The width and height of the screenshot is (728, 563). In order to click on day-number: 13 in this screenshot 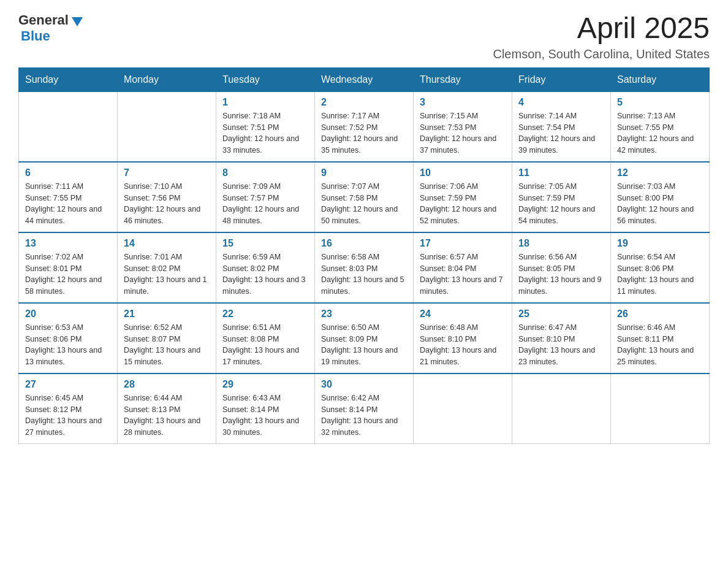, I will do `click(68, 243)`.